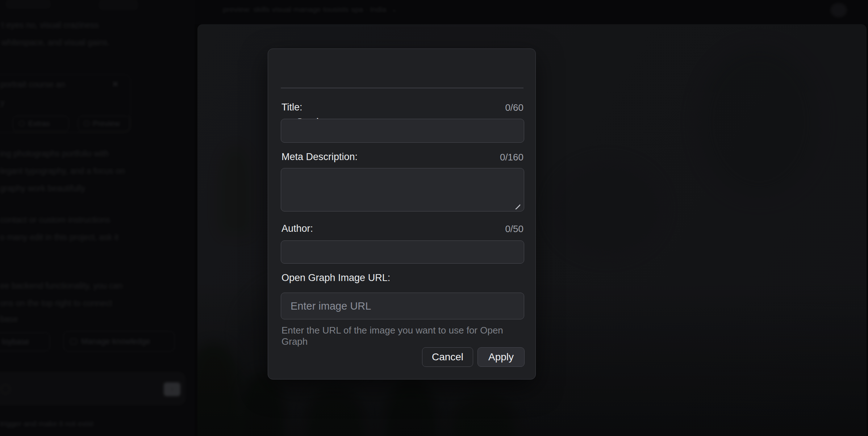 Image resolution: width=868 pixels, height=436 pixels. Describe the element at coordinates (402, 88) in the screenshot. I see `divider` at that location.